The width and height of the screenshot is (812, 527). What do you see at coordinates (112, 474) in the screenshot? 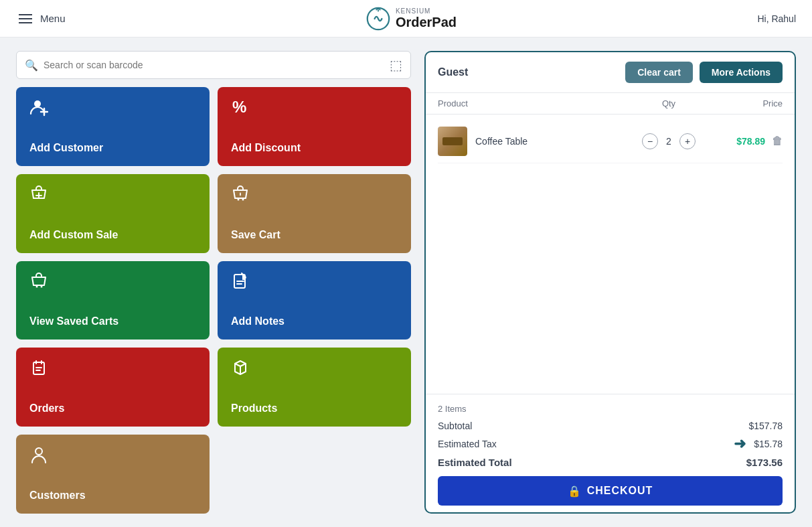
I see `tile-customers: Customers` at bounding box center [112, 474].